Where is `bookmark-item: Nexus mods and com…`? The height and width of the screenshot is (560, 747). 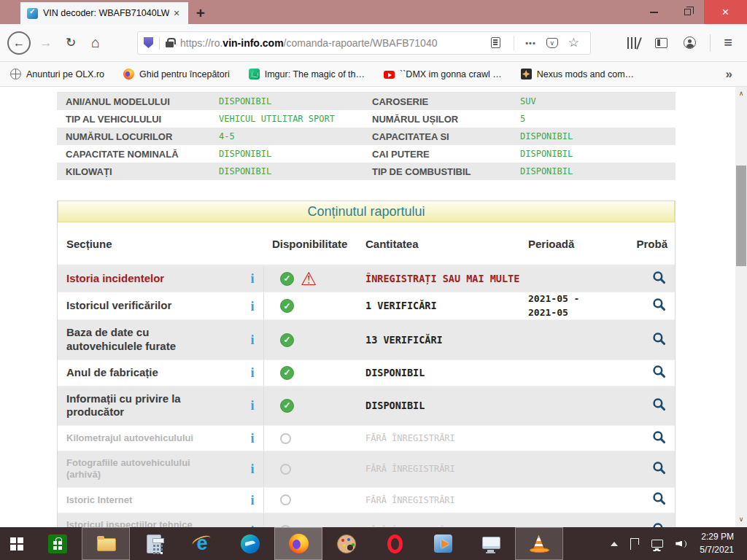 bookmark-item: Nexus mods and com… is located at coordinates (578, 74).